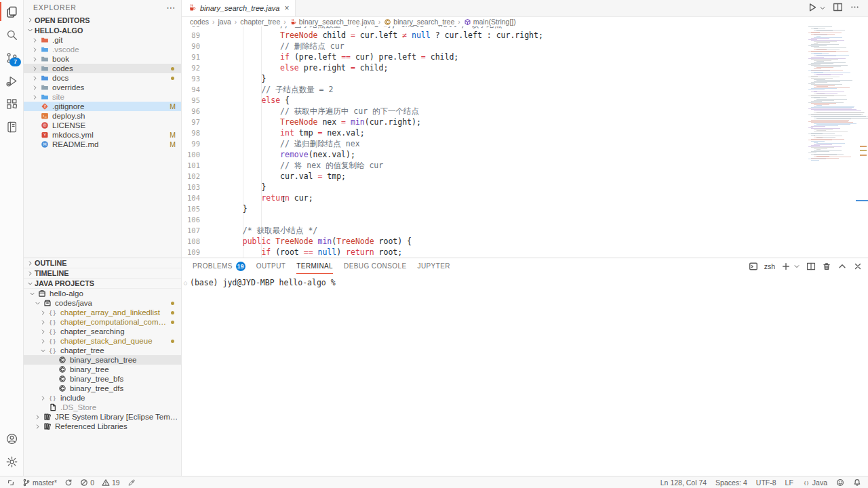  What do you see at coordinates (858, 266) in the screenshot?
I see `close-panel-button` at bounding box center [858, 266].